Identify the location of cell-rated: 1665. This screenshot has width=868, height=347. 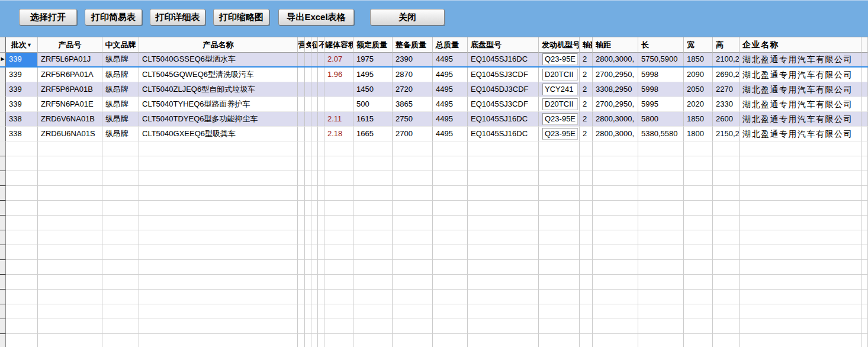
(373, 134).